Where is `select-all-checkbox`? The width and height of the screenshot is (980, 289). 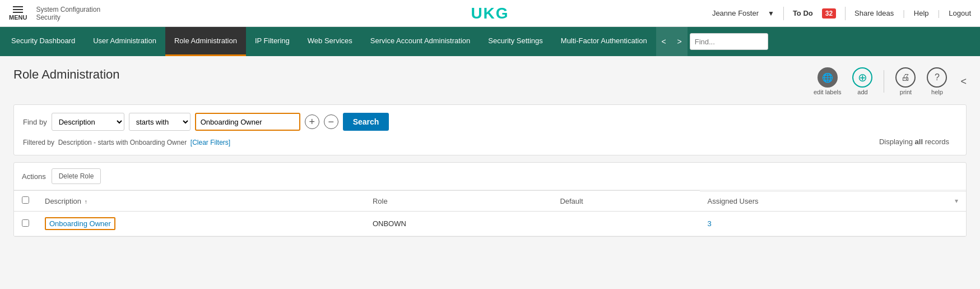 select-all-checkbox is located at coordinates (26, 200).